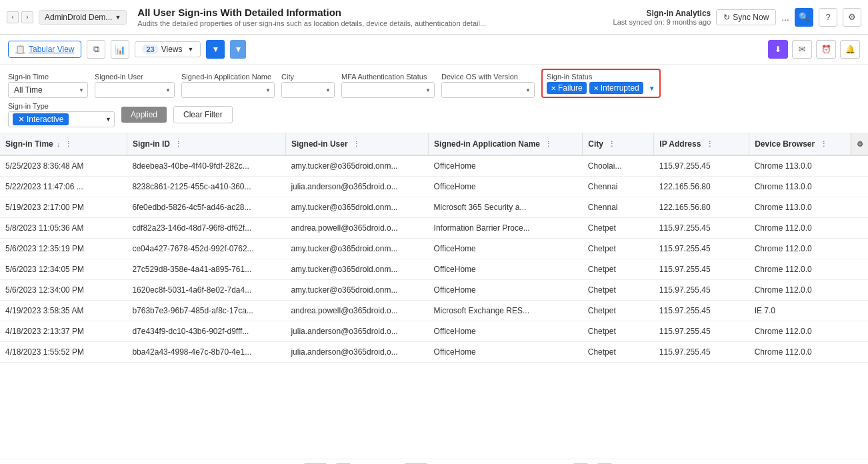  Describe the element at coordinates (61, 119) in the screenshot. I see `signin-type-select-wrap: ✕ Interactive ▼` at that location.